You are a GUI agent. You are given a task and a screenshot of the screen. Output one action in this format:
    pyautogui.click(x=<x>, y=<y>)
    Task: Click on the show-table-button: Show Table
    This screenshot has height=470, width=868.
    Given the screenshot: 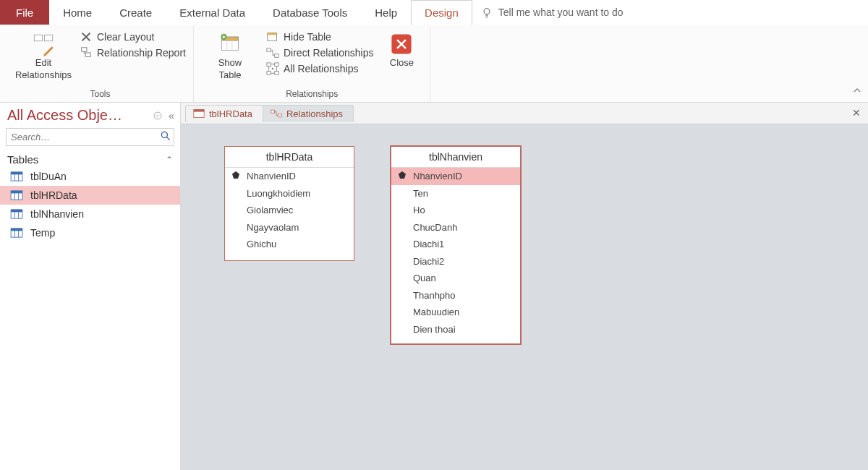 What is the action you would take?
    pyautogui.click(x=230, y=56)
    